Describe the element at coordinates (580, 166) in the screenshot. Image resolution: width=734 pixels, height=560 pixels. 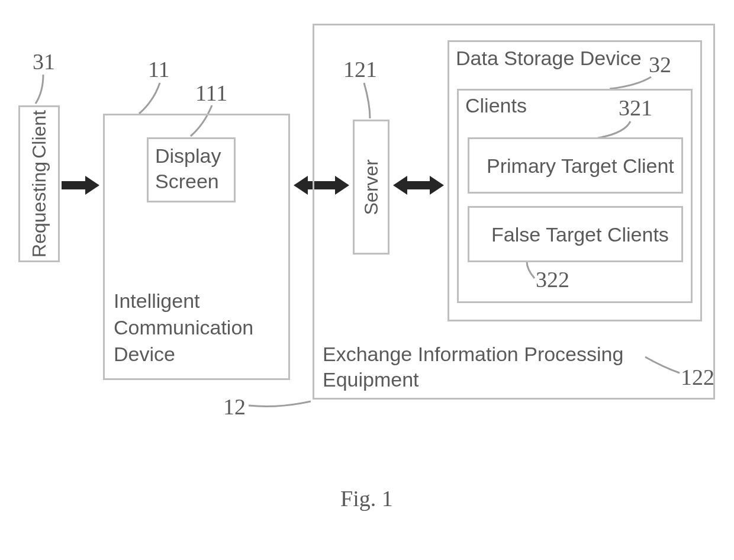
I see `primary-target-label: Primary Target Client` at that location.